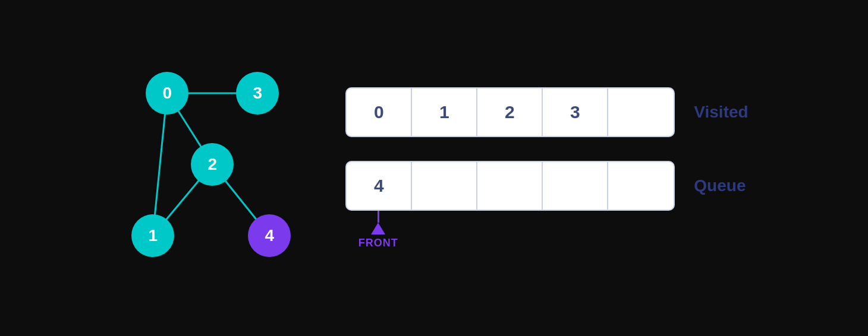 This screenshot has height=336, width=868. I want to click on visited-cell-3: 3, so click(575, 112).